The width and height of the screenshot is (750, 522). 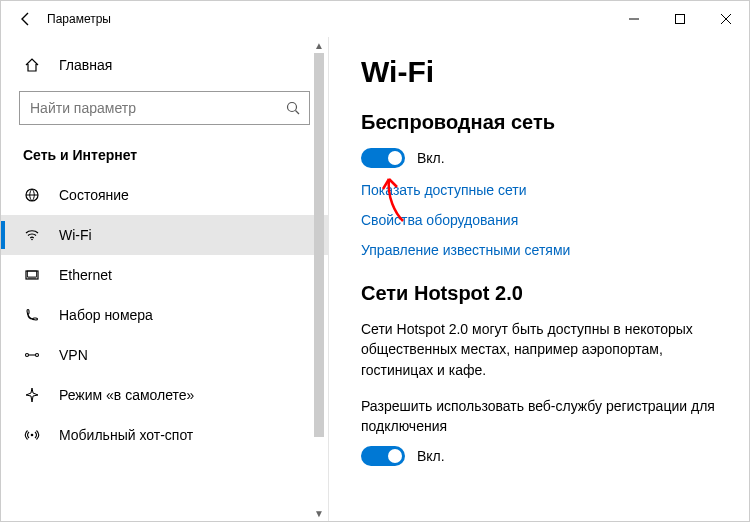 I want to click on vpn-icon, so click(x=32, y=355).